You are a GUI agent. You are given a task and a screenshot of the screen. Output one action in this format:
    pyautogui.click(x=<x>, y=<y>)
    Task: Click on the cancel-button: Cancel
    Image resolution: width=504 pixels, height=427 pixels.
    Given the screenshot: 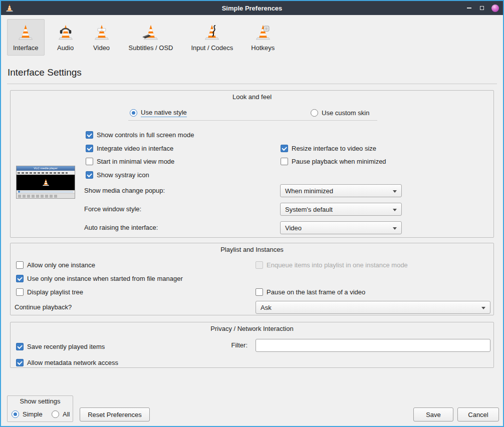 What is the action you would take?
    pyautogui.click(x=478, y=414)
    